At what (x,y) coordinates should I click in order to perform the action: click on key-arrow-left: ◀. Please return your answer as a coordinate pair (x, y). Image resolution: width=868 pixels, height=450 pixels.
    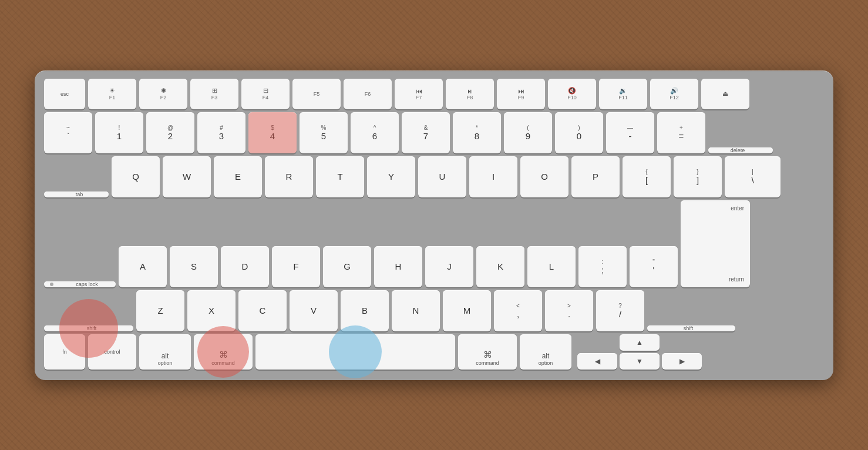
    Looking at the image, I should click on (597, 361).